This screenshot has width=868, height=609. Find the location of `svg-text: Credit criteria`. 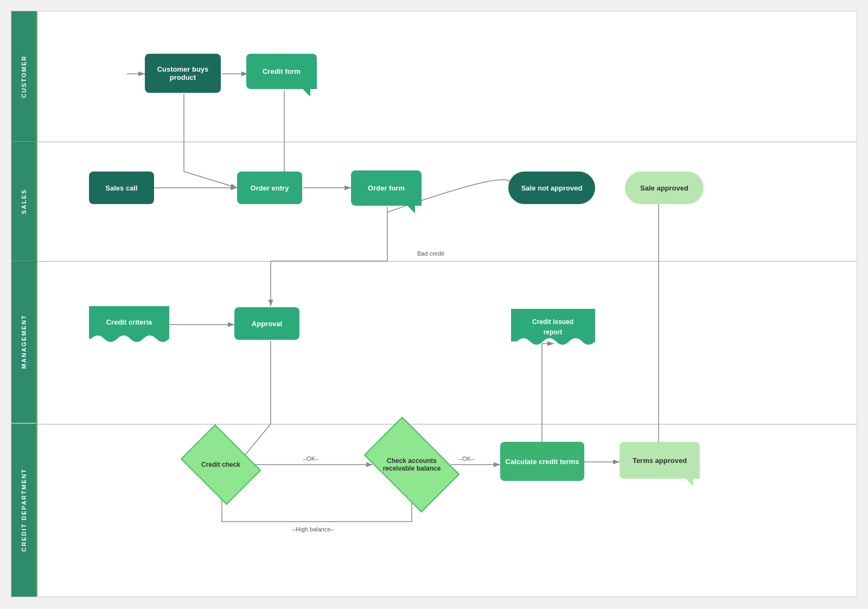

svg-text: Credit criteria is located at coordinates (129, 322).